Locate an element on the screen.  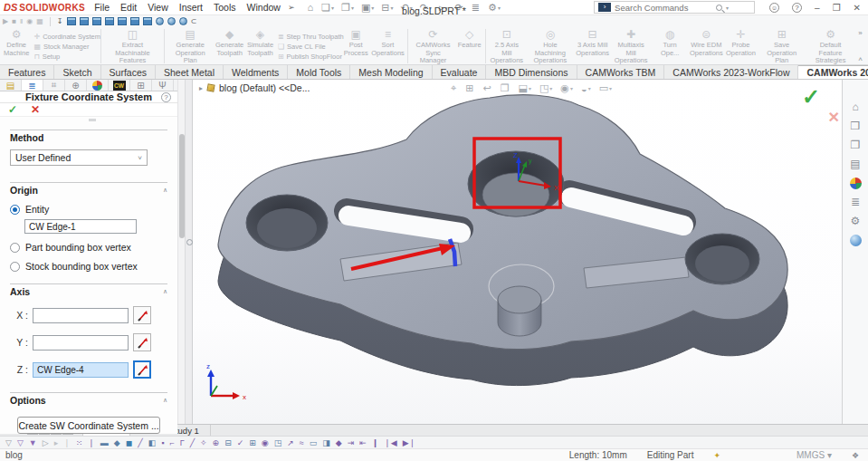
hole-machining-operations-button: ◎Hole Machining Operations is located at coordinates (550, 46).